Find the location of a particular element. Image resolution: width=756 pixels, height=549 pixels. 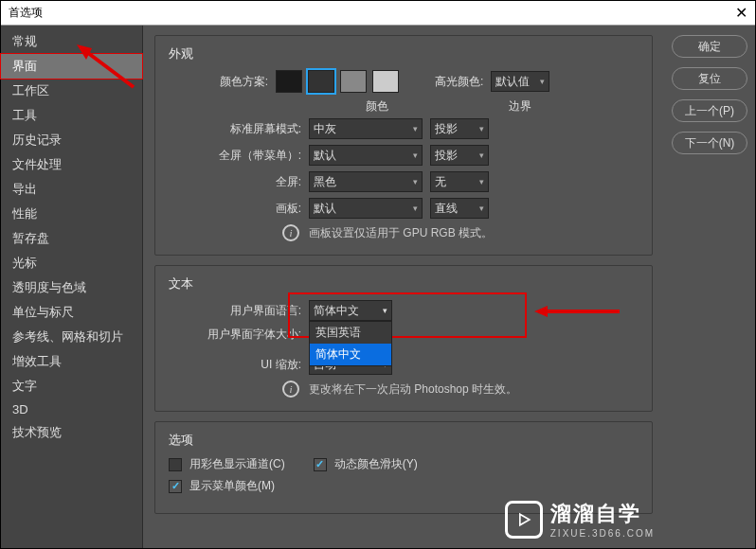

full-menu-border: 投影▾ is located at coordinates (459, 155).